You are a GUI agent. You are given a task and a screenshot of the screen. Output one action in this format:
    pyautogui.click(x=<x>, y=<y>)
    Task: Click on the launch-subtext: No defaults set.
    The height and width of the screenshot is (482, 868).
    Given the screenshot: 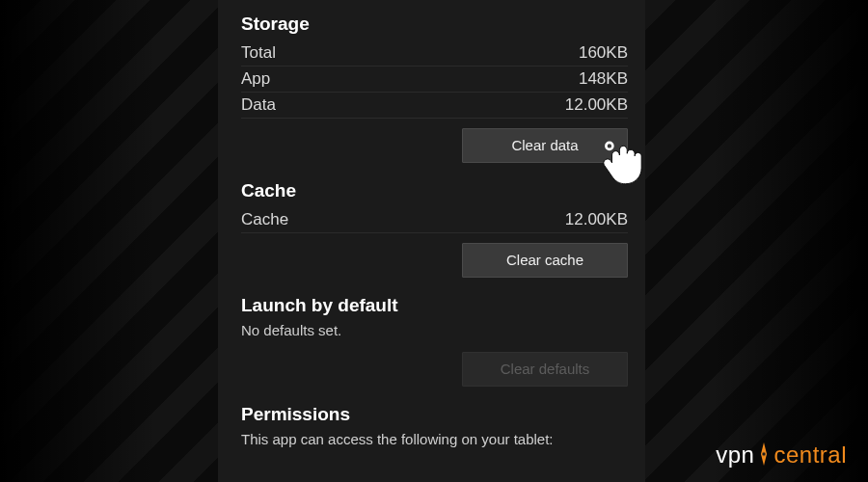 What is the action you would take?
    pyautogui.click(x=434, y=330)
    